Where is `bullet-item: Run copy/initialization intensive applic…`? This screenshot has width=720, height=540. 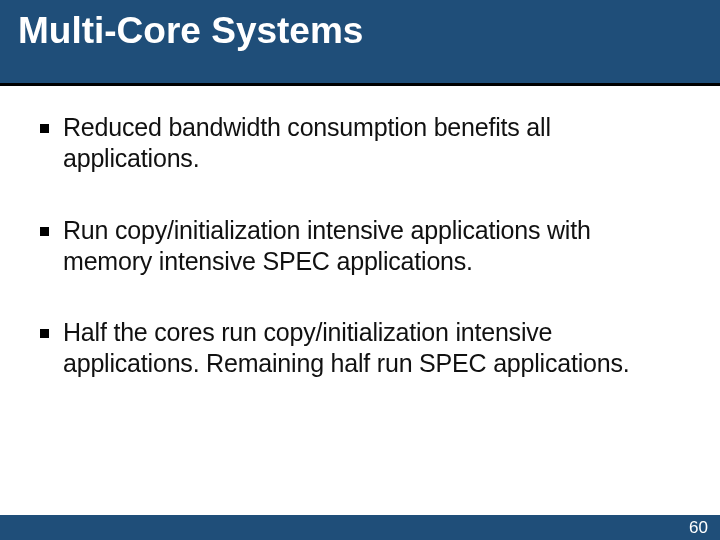 bullet-item: Run copy/initialization intensive applic… is located at coordinates (360, 246).